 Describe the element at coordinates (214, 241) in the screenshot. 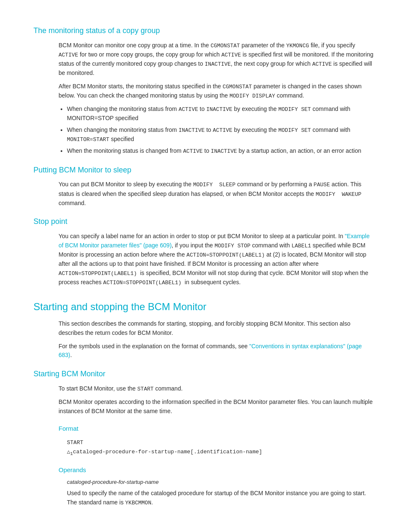

I see `link-example-bcm: "Example of BCM Monitor parameter files"…` at that location.